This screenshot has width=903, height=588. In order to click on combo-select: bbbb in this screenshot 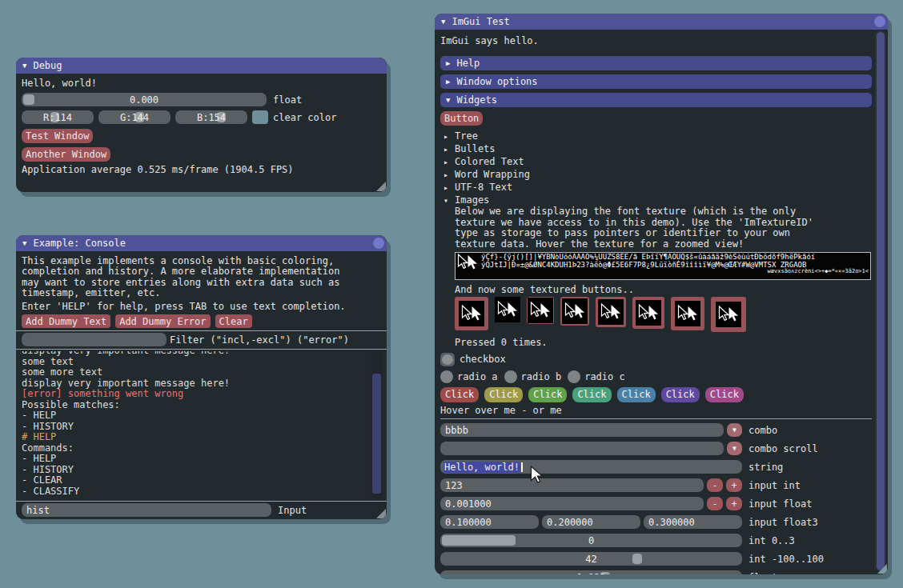, I will do `click(582, 430)`.